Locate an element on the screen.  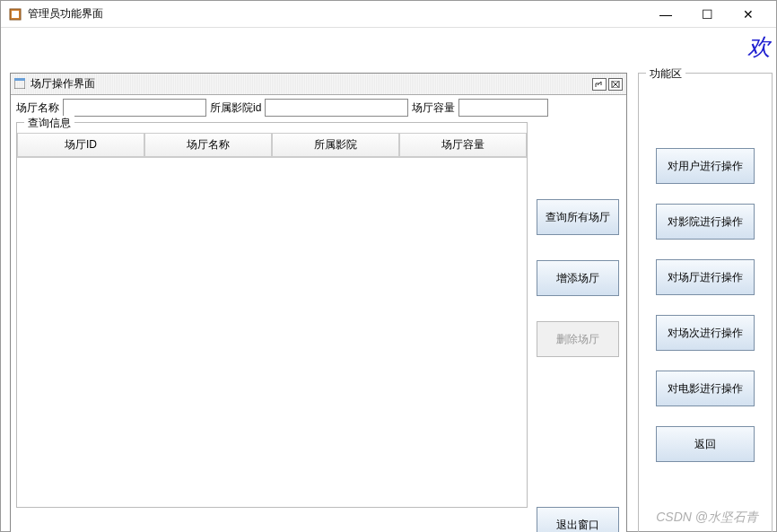
subwindow-close-button is located at coordinates (615, 84).